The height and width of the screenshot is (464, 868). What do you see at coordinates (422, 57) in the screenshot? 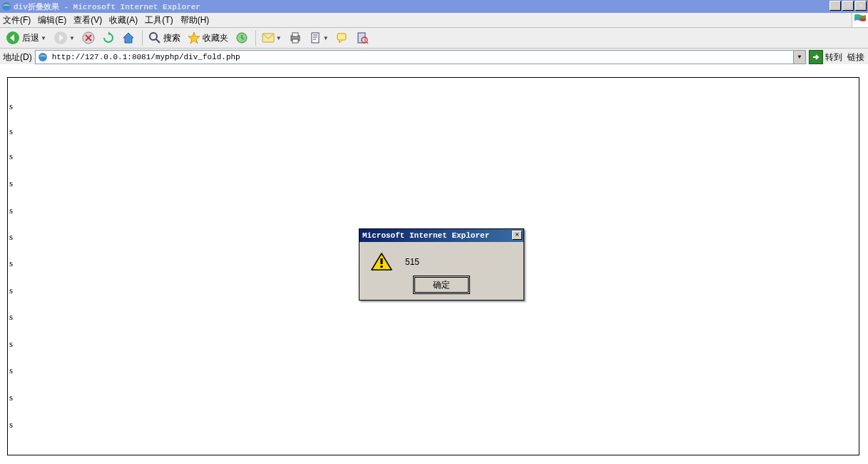
I see `url-input` at bounding box center [422, 57].